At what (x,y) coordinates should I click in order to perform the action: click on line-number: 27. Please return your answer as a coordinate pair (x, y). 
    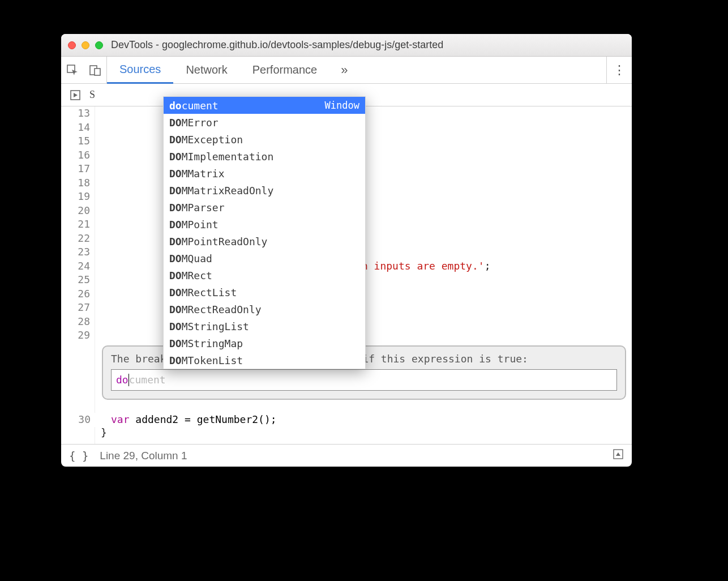
    Looking at the image, I should click on (76, 308).